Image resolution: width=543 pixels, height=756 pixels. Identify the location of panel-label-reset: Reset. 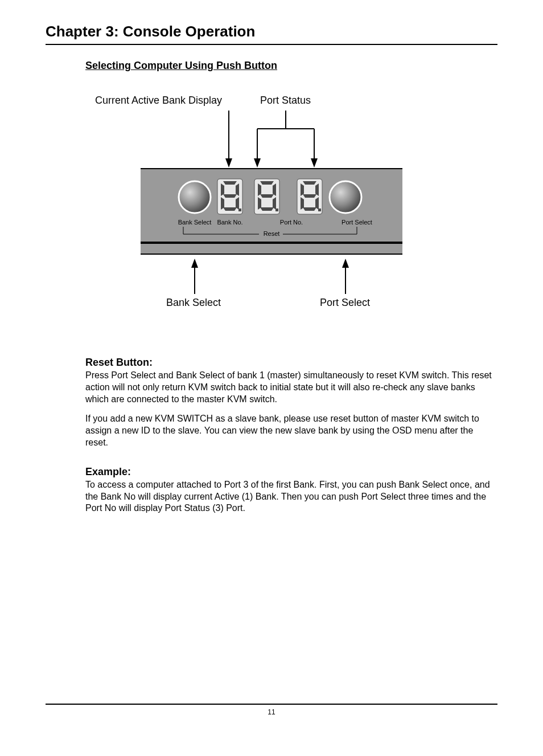
(272, 234).